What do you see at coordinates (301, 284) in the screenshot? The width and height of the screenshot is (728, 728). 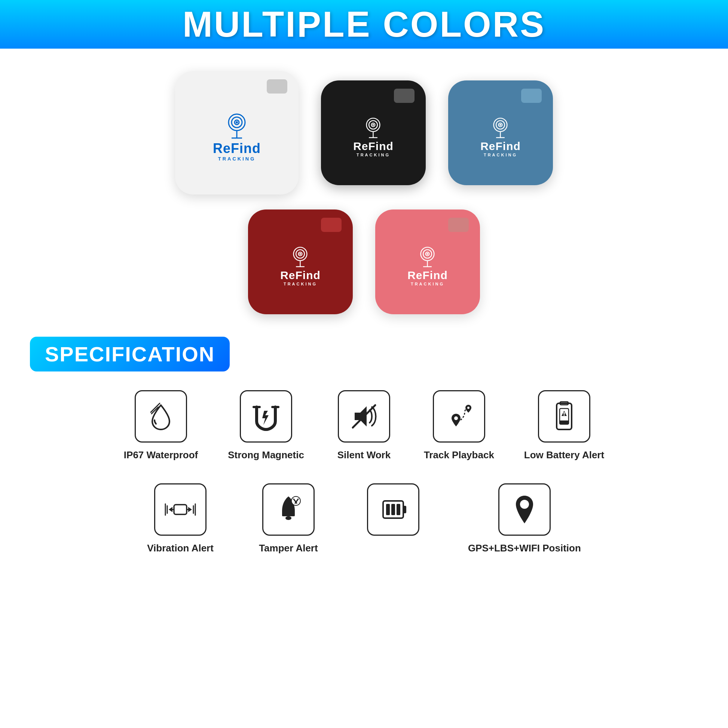 I see `brand-sub-red: TRACKING` at bounding box center [301, 284].